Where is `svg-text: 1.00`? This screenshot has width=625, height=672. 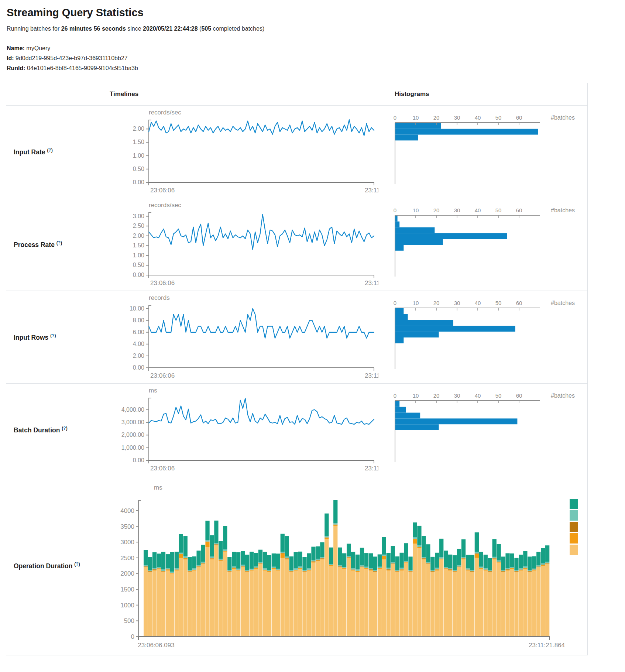 svg-text: 1.00 is located at coordinates (139, 155).